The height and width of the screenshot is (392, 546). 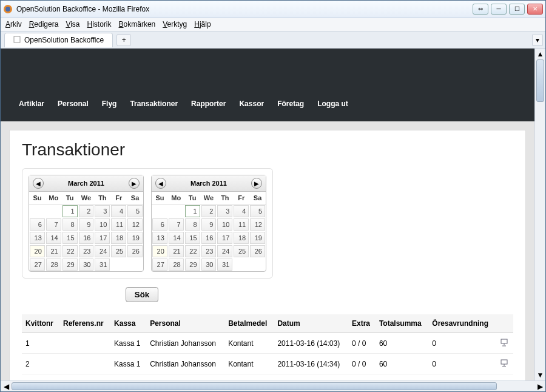 What do you see at coordinates (142, 295) in the screenshot?
I see `search-button: Sök` at bounding box center [142, 295].